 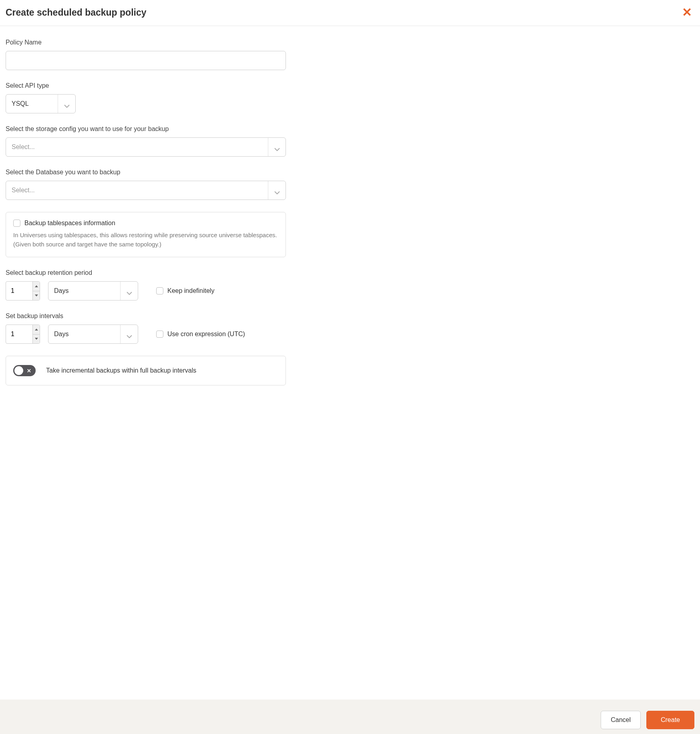 I want to click on storage-config-label: Select the storage config you want to us…, so click(x=146, y=129).